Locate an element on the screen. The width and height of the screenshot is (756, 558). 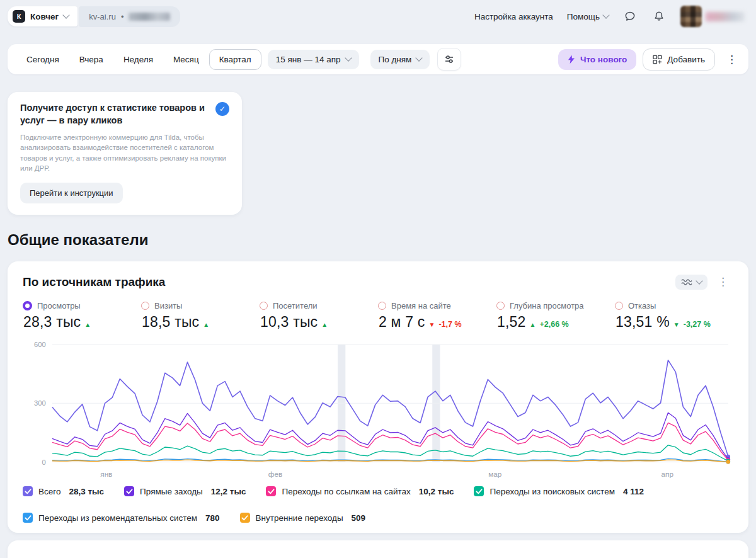
metric-delta: -1,7 % is located at coordinates (450, 324).